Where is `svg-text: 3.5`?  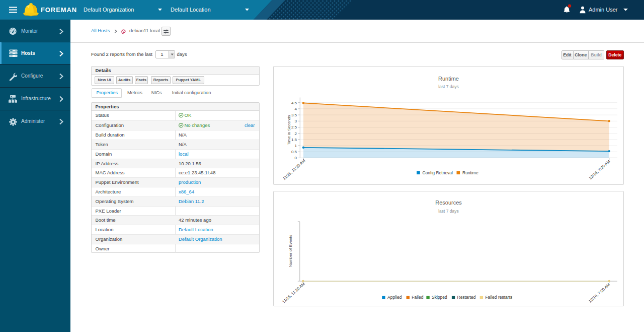 svg-text: 3.5 is located at coordinates (294, 115).